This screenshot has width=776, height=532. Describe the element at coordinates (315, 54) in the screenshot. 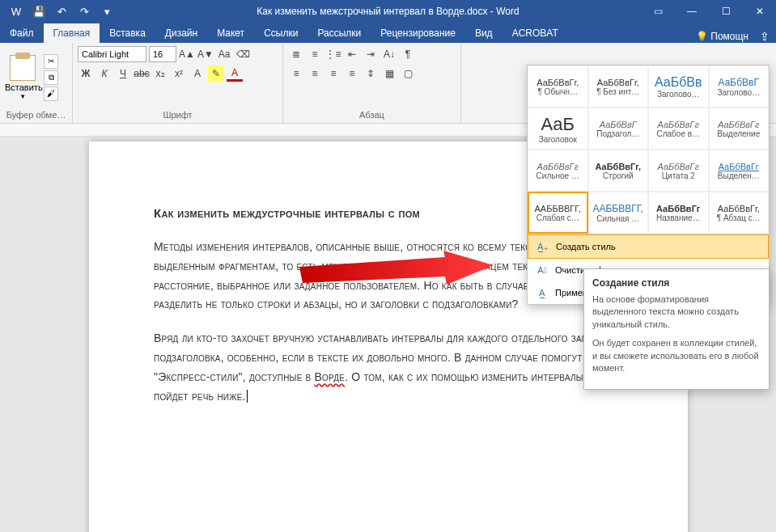

I see `numbering-button: ≡` at that location.